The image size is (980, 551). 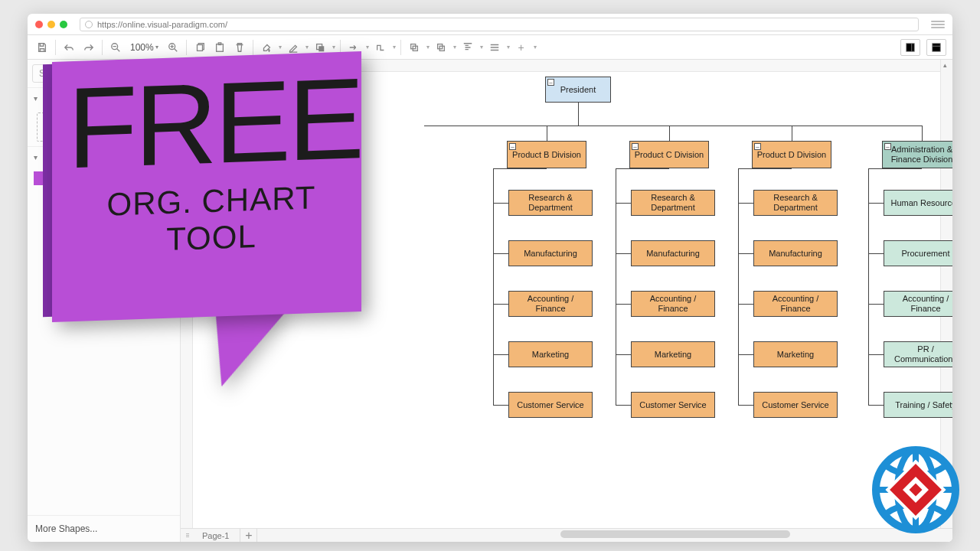 What do you see at coordinates (495, 47) in the screenshot?
I see `distribute-button` at bounding box center [495, 47].